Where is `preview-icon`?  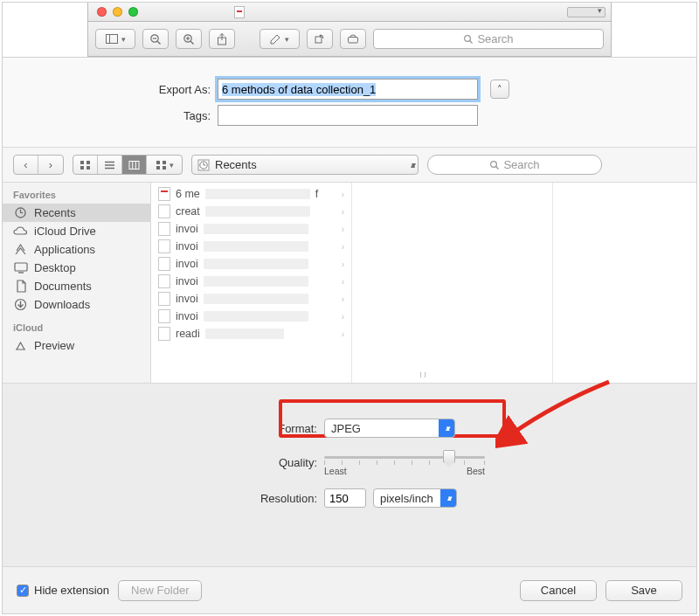 preview-icon is located at coordinates (21, 346).